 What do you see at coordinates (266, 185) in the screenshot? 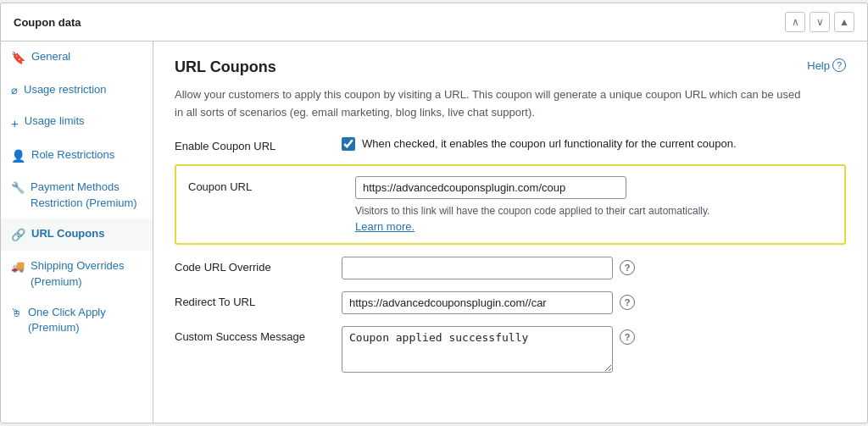
I see `coupon-url-label: Coupon URL` at bounding box center [266, 185].